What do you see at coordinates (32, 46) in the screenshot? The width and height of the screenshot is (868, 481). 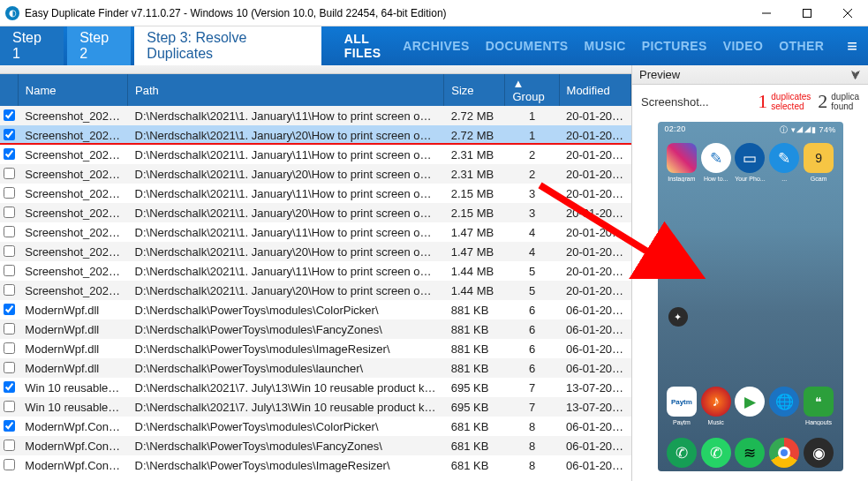 I see `step-1-tab: Step 1` at bounding box center [32, 46].